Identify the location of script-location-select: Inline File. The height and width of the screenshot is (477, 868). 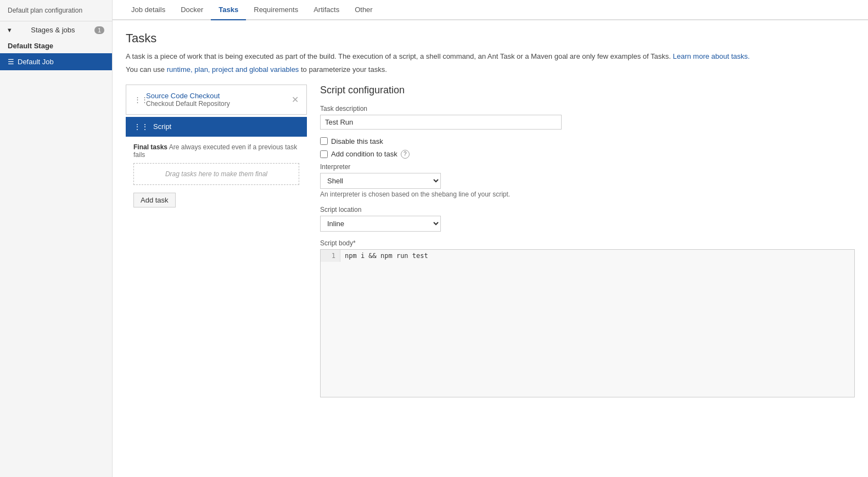
(380, 224).